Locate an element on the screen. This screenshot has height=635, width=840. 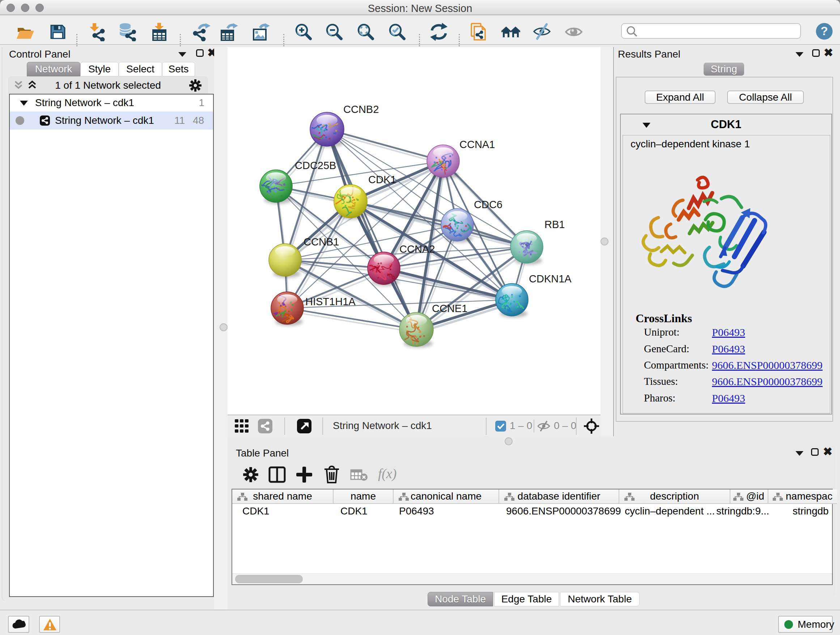
svg-text: CDK1 is located at coordinates (382, 179).